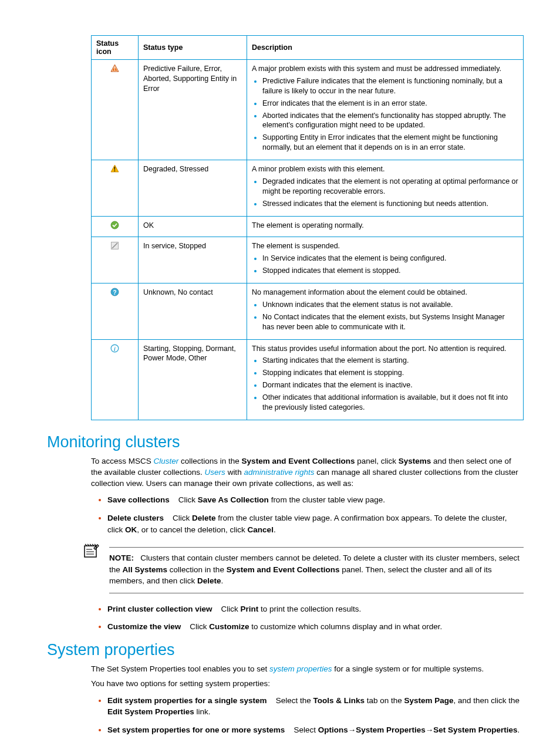 This screenshot has height=746, width=560. Describe the element at coordinates (193, 379) in the screenshot. I see `status-type-cell: Starting, Stopping, Dormant, Power Mode,…` at that location.